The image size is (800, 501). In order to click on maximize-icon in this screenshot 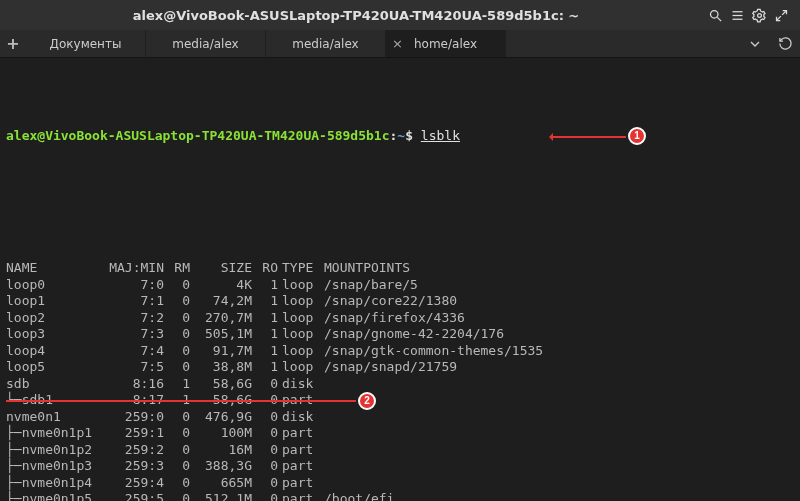, I will do `click(781, 15)`.